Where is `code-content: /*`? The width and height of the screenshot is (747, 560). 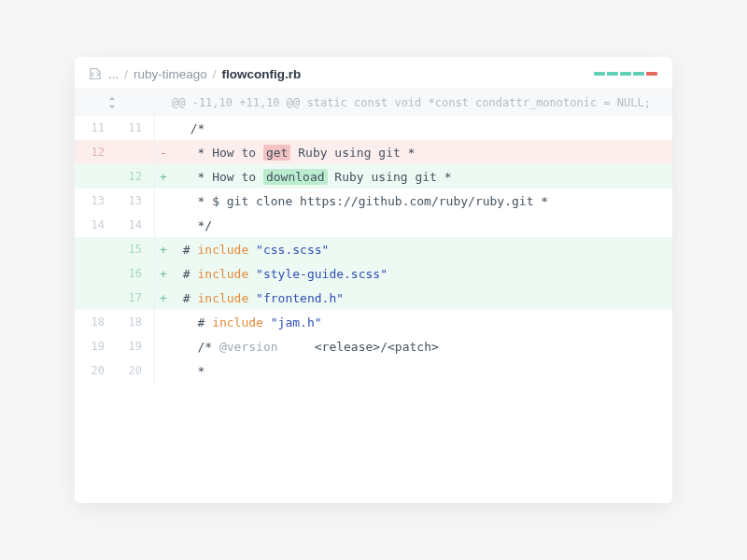
code-content: /* is located at coordinates (422, 129).